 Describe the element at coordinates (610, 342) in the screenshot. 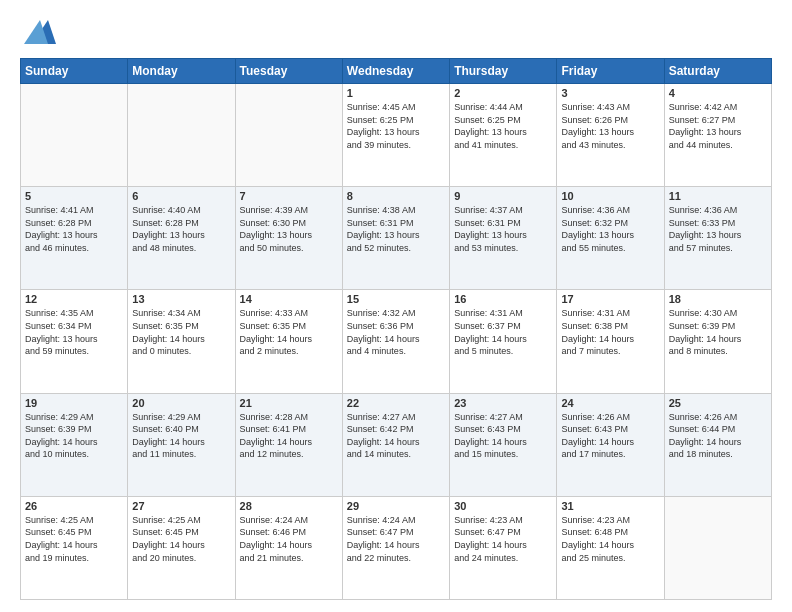

I see `calendar-cell: 17Sunrise: 4:31 AM Sunset: 6:38 PM Dayli…` at that location.